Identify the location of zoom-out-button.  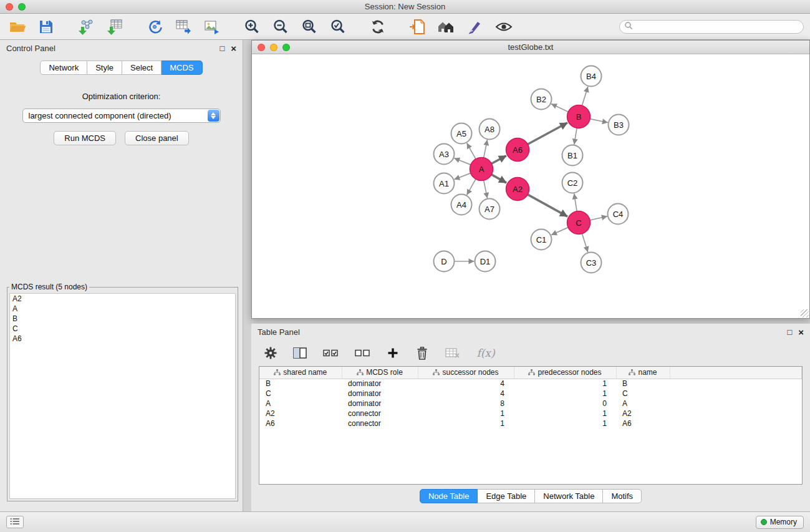
(281, 27).